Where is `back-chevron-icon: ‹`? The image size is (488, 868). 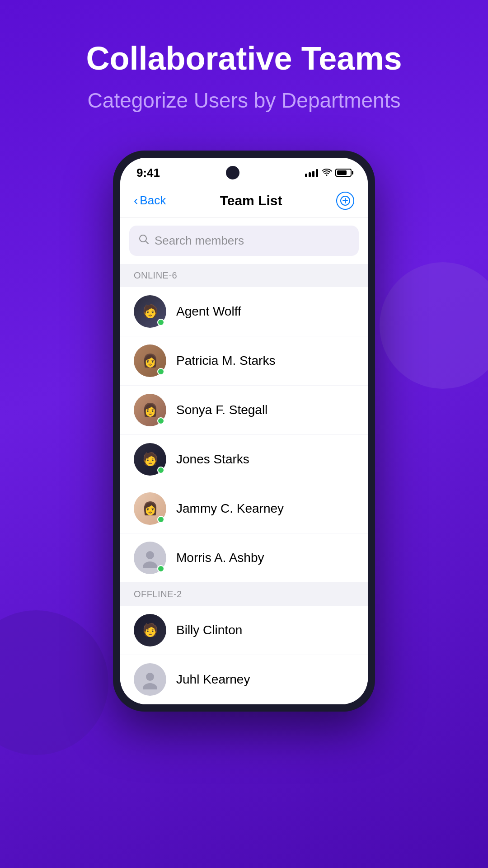 back-chevron-icon: ‹ is located at coordinates (136, 201).